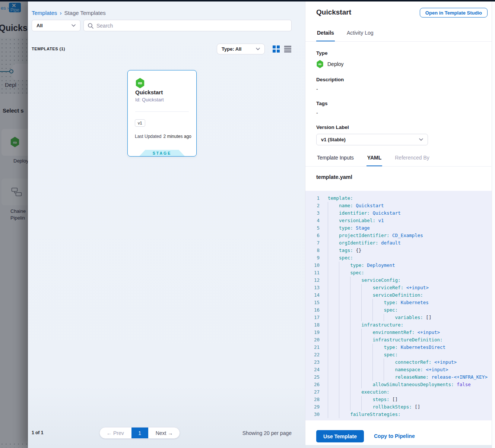 The height and width of the screenshot is (448, 495). Describe the element at coordinates (312, 407) in the screenshot. I see `line-number: 29` at that location.